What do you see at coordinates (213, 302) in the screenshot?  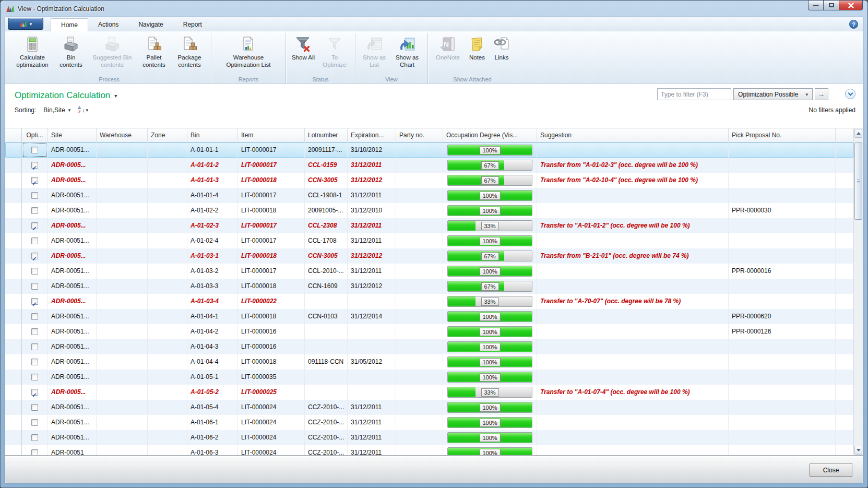 I see `cell-bin: A-01-03-4` at bounding box center [213, 302].